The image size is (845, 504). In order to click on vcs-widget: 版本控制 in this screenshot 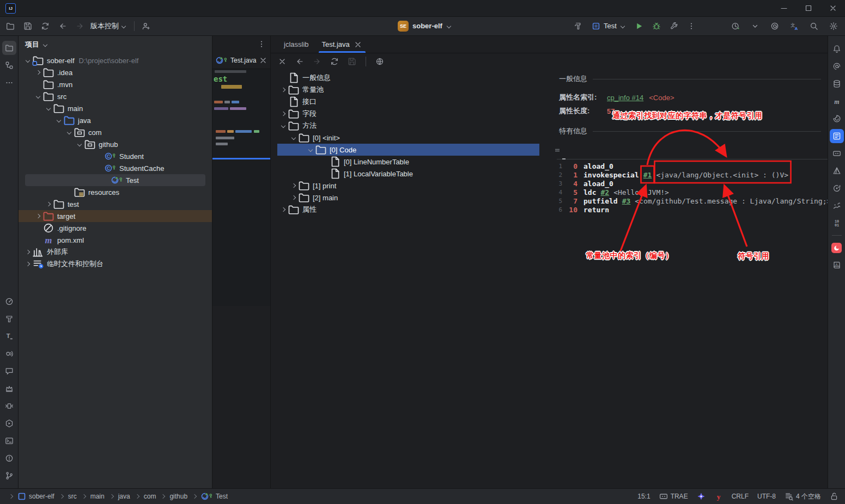, I will do `click(108, 26)`.